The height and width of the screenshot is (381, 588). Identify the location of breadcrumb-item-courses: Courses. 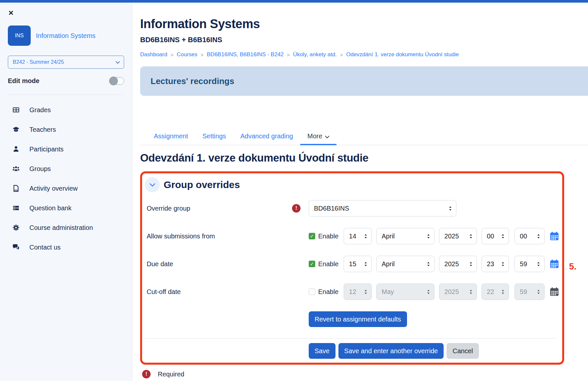
(187, 55).